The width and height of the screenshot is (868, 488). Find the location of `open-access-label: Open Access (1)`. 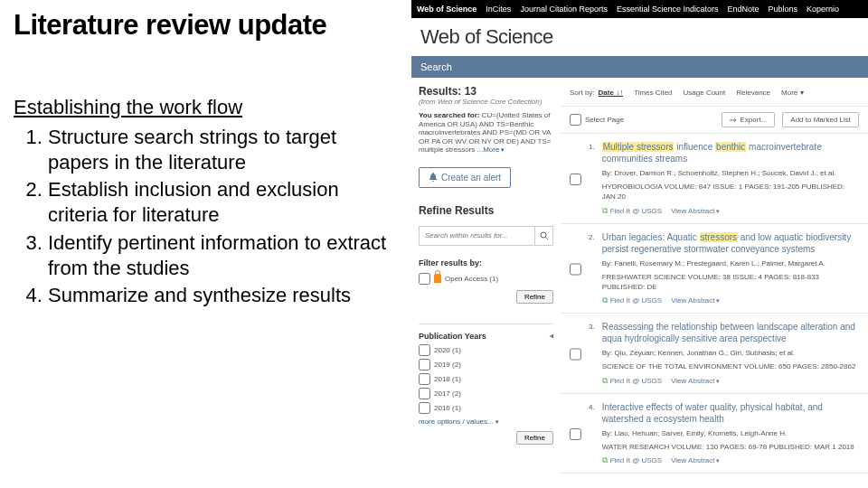

open-access-label: Open Access (1) is located at coordinates (472, 278).